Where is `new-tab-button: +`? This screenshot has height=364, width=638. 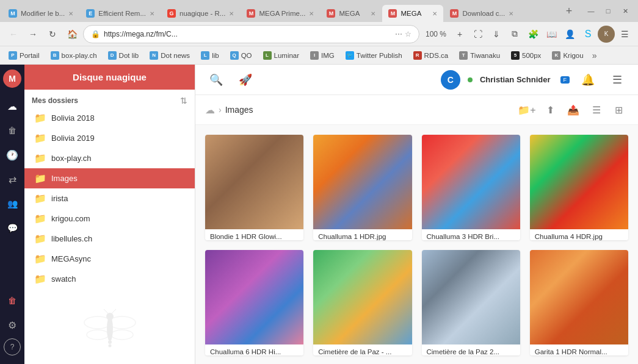 new-tab-button: + is located at coordinates (569, 11).